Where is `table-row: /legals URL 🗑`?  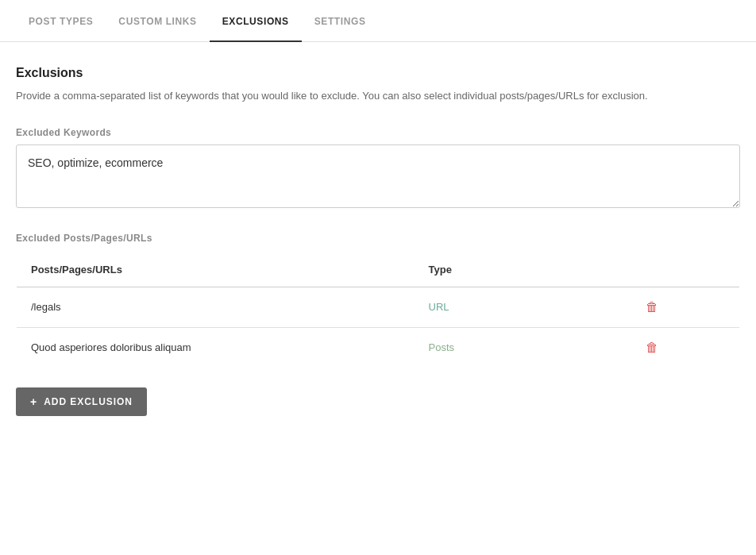 table-row: /legals URL 🗑 is located at coordinates (378, 306).